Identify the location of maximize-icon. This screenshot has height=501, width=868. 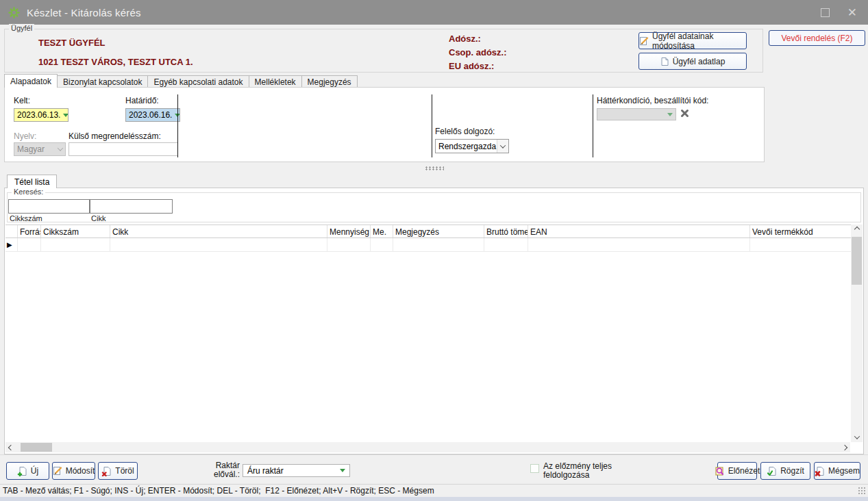
(825, 12).